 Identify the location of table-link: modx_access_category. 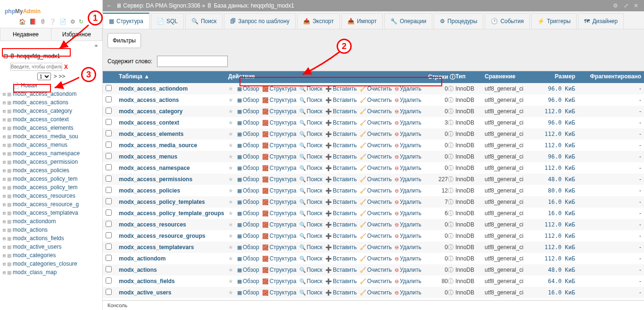
(173, 111).